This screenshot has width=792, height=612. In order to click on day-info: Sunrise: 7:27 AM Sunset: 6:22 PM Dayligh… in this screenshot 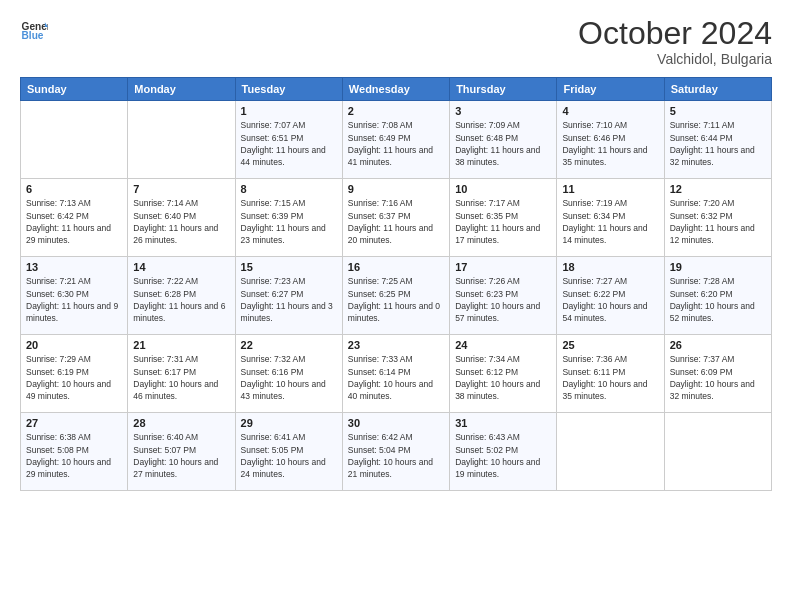, I will do `click(610, 300)`.